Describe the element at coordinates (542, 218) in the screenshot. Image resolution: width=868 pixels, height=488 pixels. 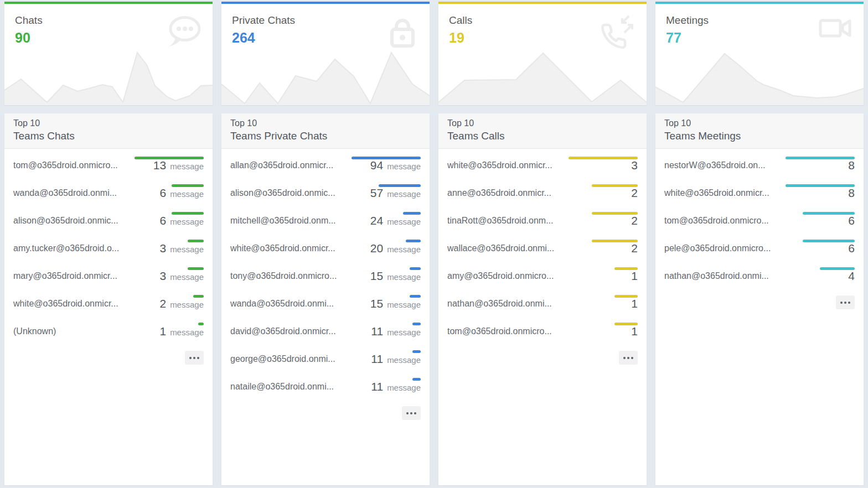
I see `list-item: tinaRott@o365droid.onm... 2` at that location.